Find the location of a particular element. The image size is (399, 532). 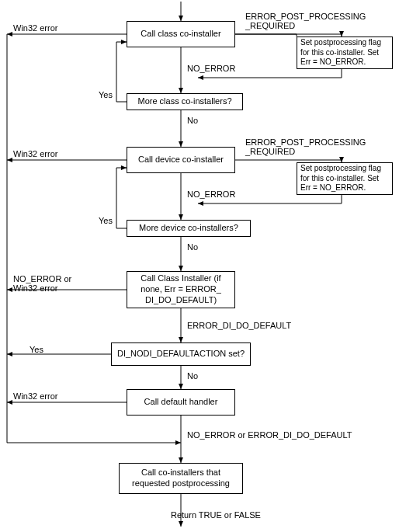

label-win32-1: Win32 error is located at coordinates (36, 28).